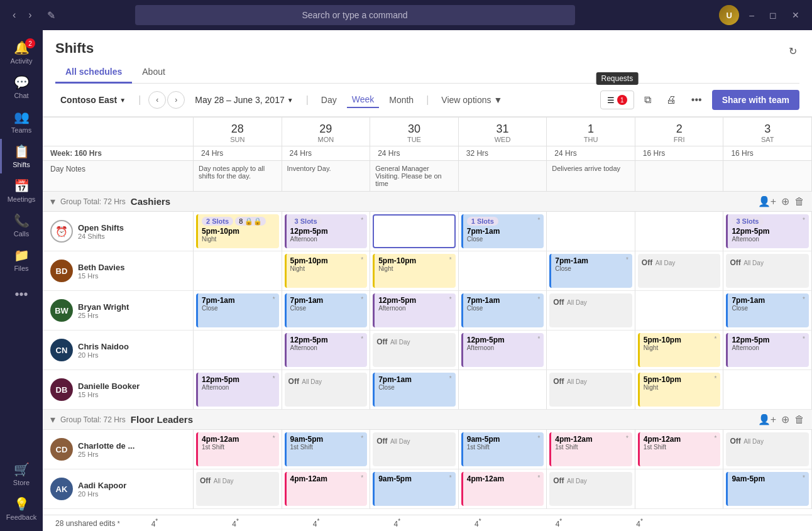 The image size is (812, 531). What do you see at coordinates (62, 231) in the screenshot?
I see `clock-icon: ⏰` at bounding box center [62, 231].